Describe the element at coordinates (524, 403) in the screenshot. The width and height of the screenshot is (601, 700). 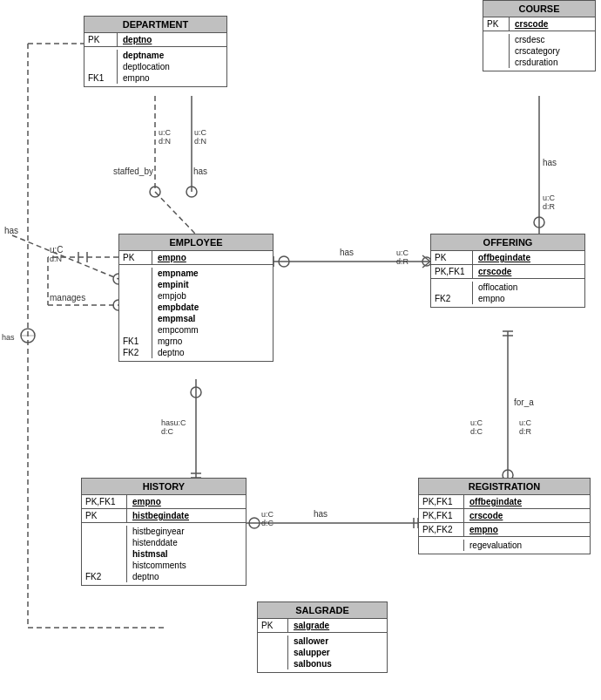
I see `label-for-a: for_a` at that location.